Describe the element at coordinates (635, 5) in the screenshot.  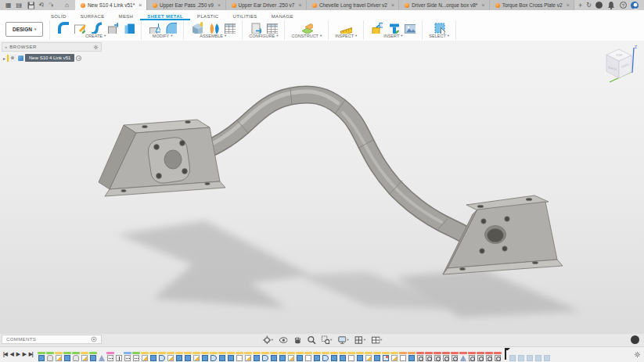
I see `user-avatar` at that location.